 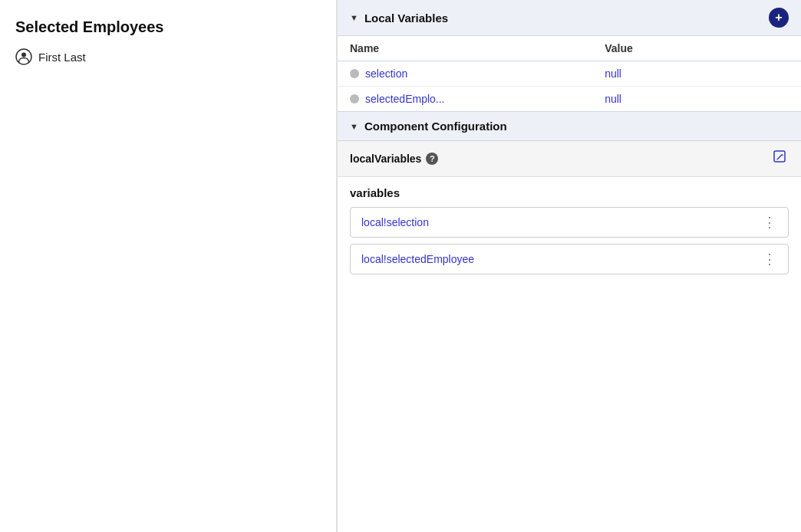 What do you see at coordinates (436, 126) in the screenshot?
I see `component-config-title: Component Configuration` at bounding box center [436, 126].